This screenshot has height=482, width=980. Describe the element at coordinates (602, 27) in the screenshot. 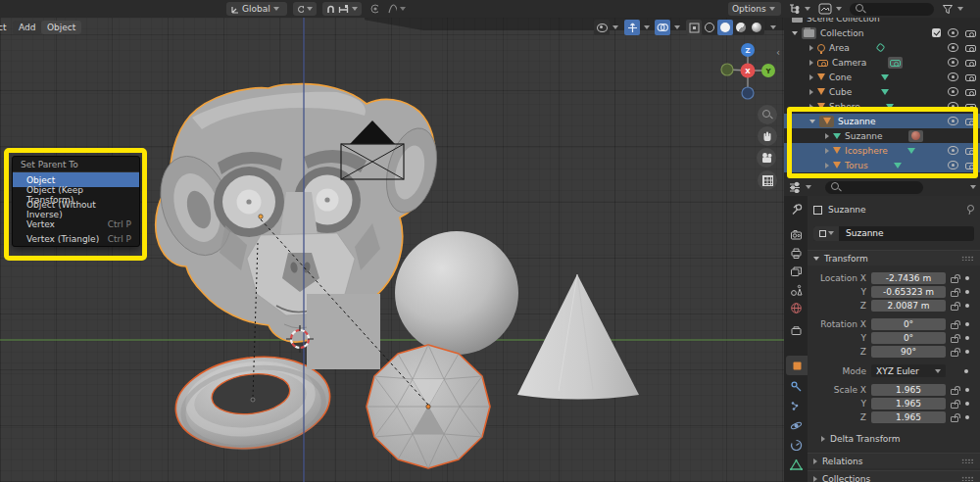

I see `object-type-visibility-button` at that location.